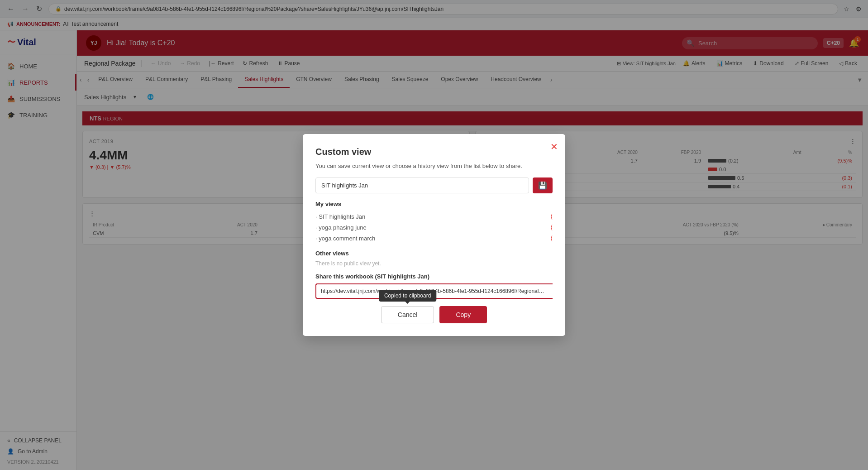  I want to click on copy-tooltip-container: Copied to clipboard Cancel, so click(408, 315).